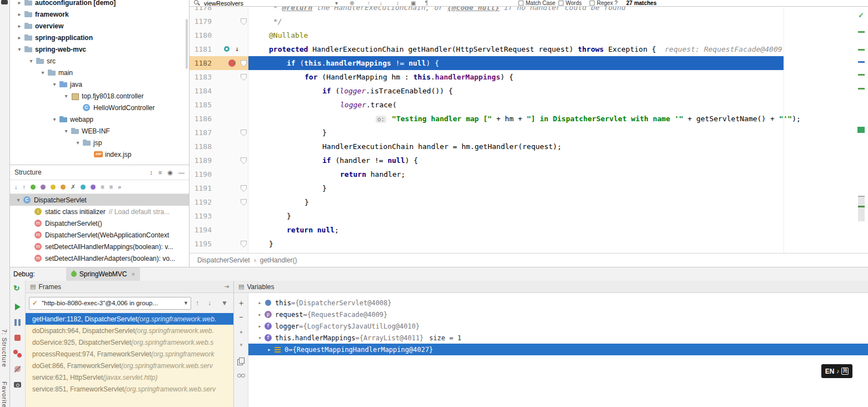 The width and height of the screenshot is (868, 407). I want to click on line-number: 1182, so click(201, 63).